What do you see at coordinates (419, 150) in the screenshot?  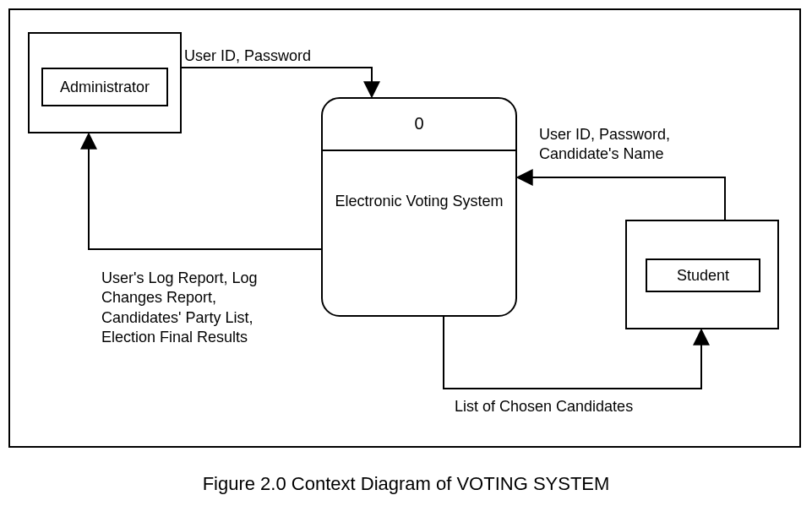 I see `process-divider` at bounding box center [419, 150].